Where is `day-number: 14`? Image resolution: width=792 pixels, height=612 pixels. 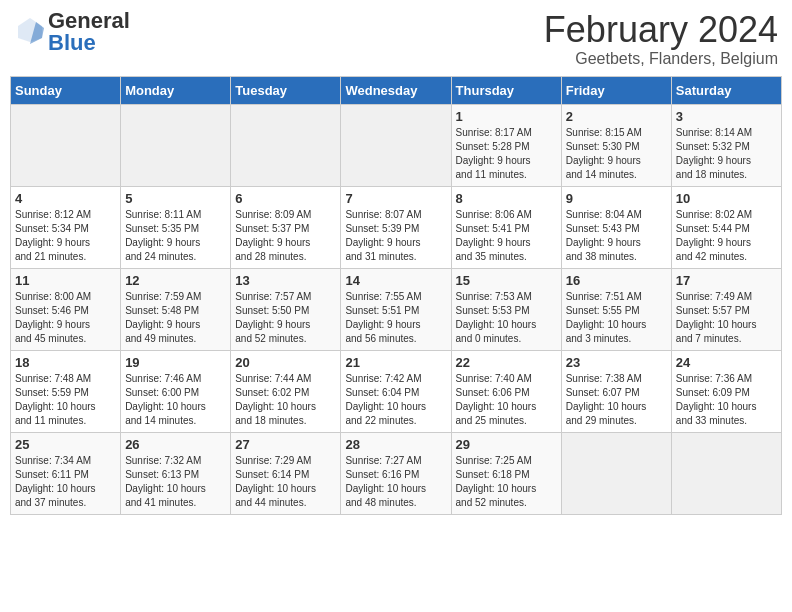 day-number: 14 is located at coordinates (396, 280).